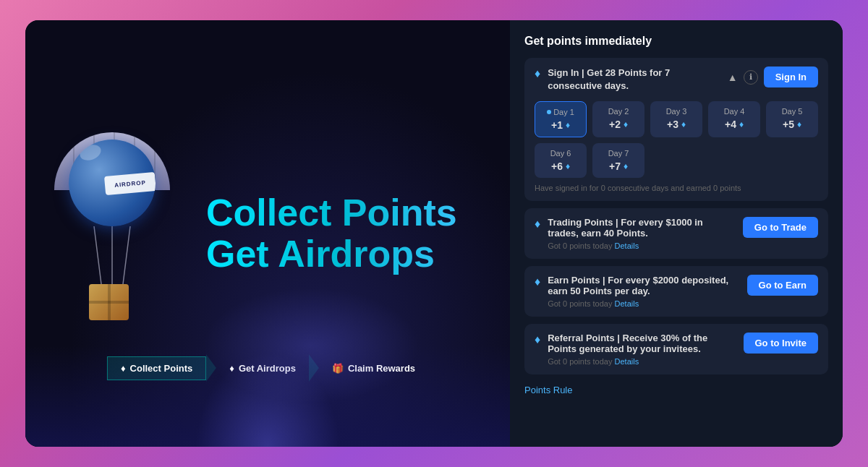 This screenshot has height=467, width=868. I want to click on day-card-3: Day 3 +3 ♦, so click(676, 119).